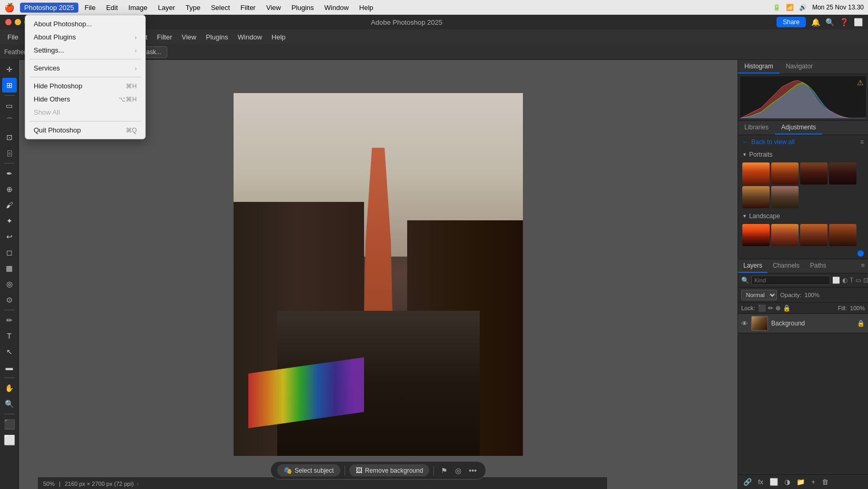 The width and height of the screenshot is (868, 489). Describe the element at coordinates (303, 7) in the screenshot. I see `menubar-item-plugins: Plugins` at that location.